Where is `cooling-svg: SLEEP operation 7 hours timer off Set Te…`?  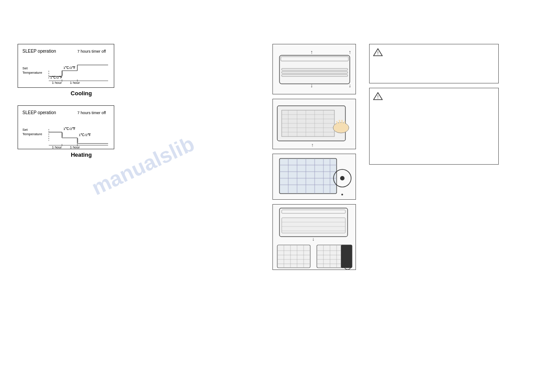 cooling-svg: SLEEP operation 7 hours timer off Set Te… is located at coordinates (69, 68).